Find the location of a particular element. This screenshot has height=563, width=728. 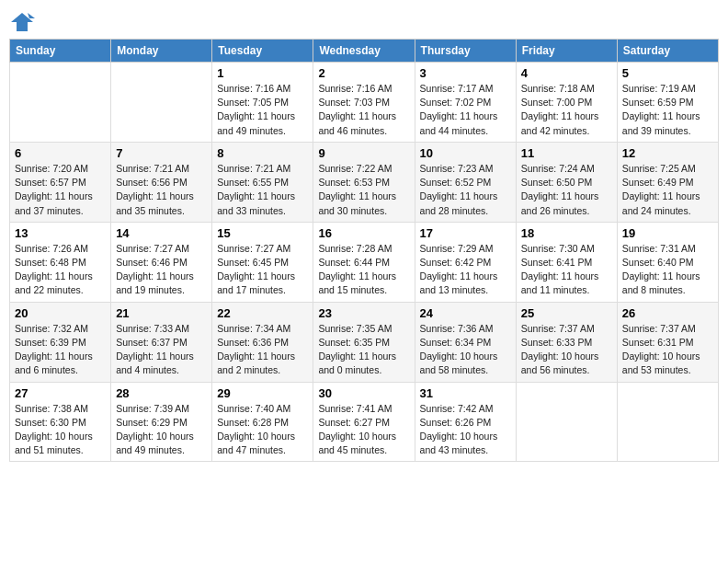

day-info: Sunrise: 7:23 AM Sunset: 6:52 PM Dayligh… is located at coordinates (465, 190).